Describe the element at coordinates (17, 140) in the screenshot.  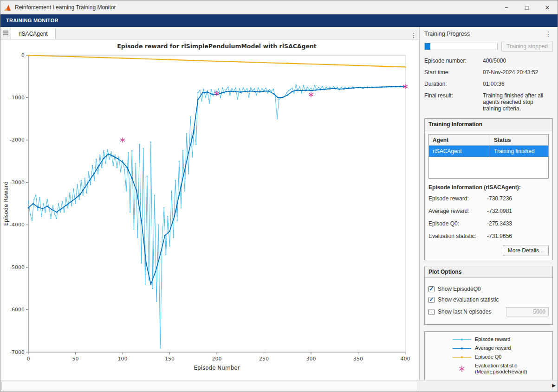
I see `svg-text: -2000` at that location.